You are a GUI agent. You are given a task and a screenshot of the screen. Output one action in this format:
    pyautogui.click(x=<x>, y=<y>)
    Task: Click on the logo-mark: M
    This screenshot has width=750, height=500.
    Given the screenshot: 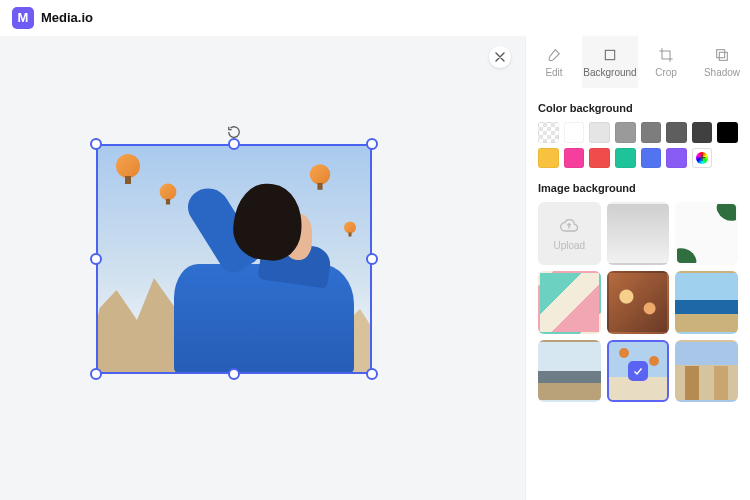 What is the action you would take?
    pyautogui.click(x=23, y=18)
    